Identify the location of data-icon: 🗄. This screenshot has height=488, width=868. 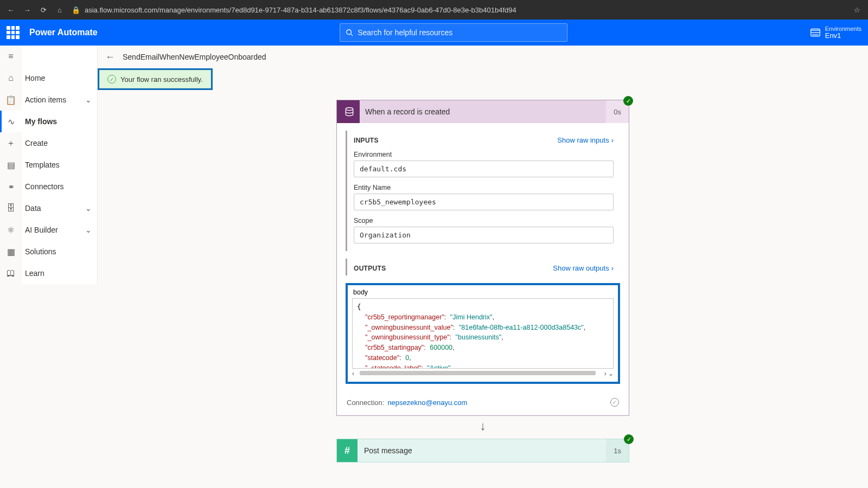
(11, 208).